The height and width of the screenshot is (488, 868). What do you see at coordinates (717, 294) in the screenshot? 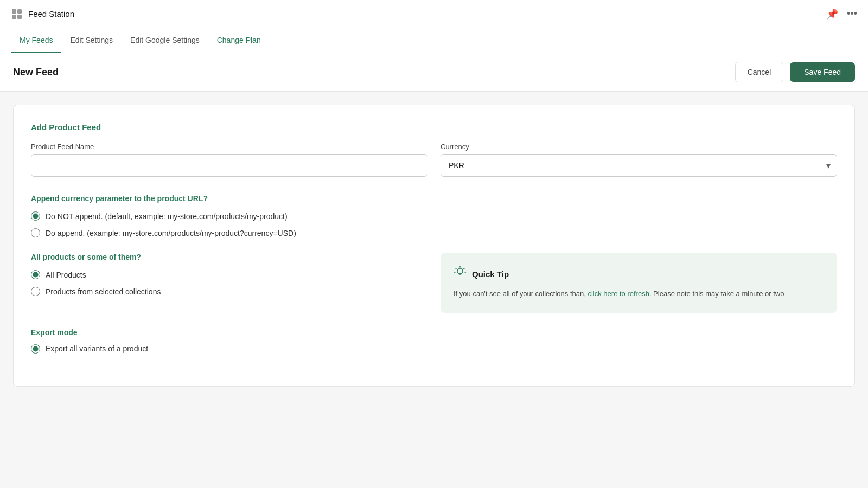
I see `quick-tip-text-after: . Please note this may take a minute or …` at bounding box center [717, 294].